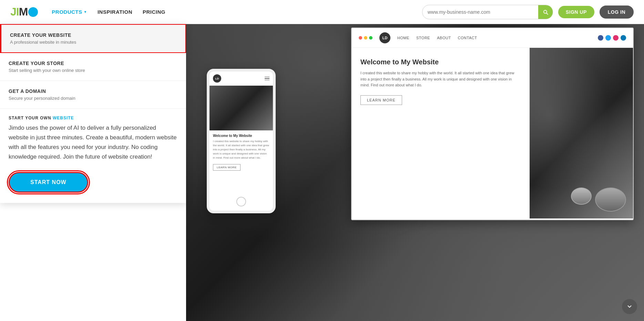  I want to click on chevron-down-icon: ▼, so click(85, 12).